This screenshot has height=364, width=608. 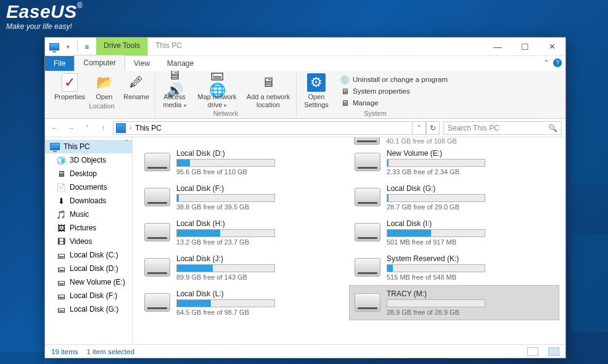 I want to click on qat-dropdown-icon: ▾, so click(x=68, y=47).